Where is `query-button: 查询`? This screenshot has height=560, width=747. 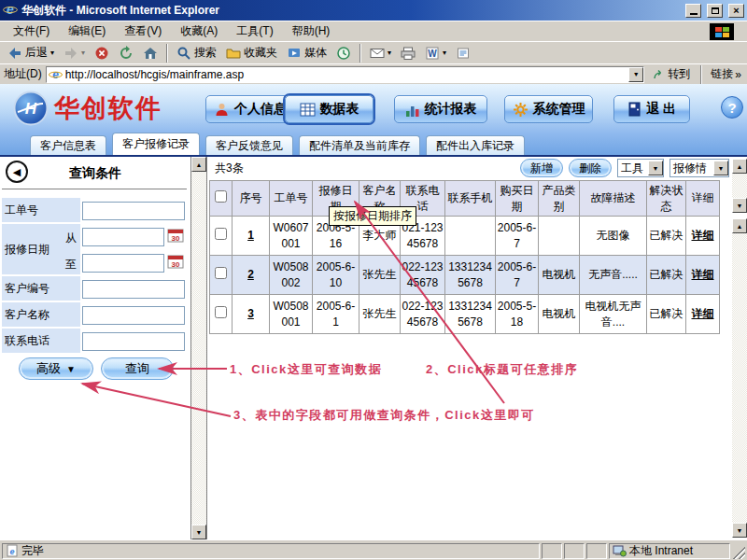
query-button: 查询 is located at coordinates (137, 369).